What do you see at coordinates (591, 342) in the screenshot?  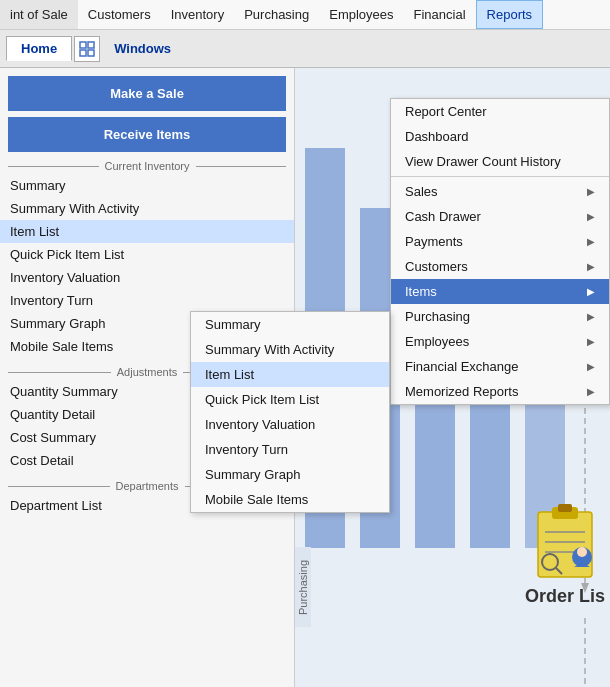 I see `employees-arrow: ▶` at bounding box center [591, 342].